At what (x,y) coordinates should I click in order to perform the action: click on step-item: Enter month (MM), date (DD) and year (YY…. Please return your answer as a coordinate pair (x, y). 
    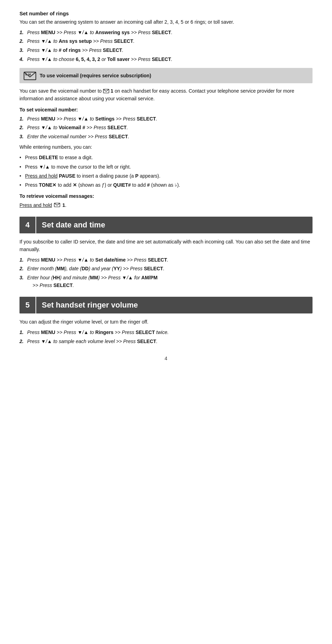
    Looking at the image, I should click on (166, 269).